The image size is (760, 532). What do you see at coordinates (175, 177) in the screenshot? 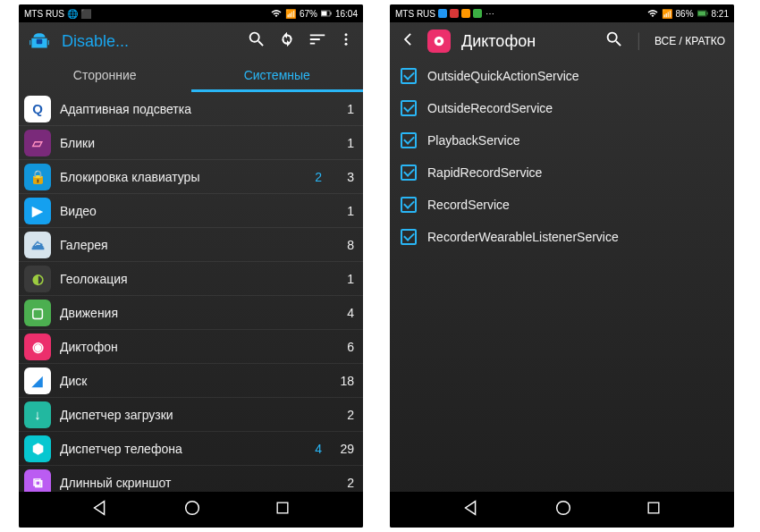
I see `app-row-label: Блокировка клавиатуры` at bounding box center [175, 177].